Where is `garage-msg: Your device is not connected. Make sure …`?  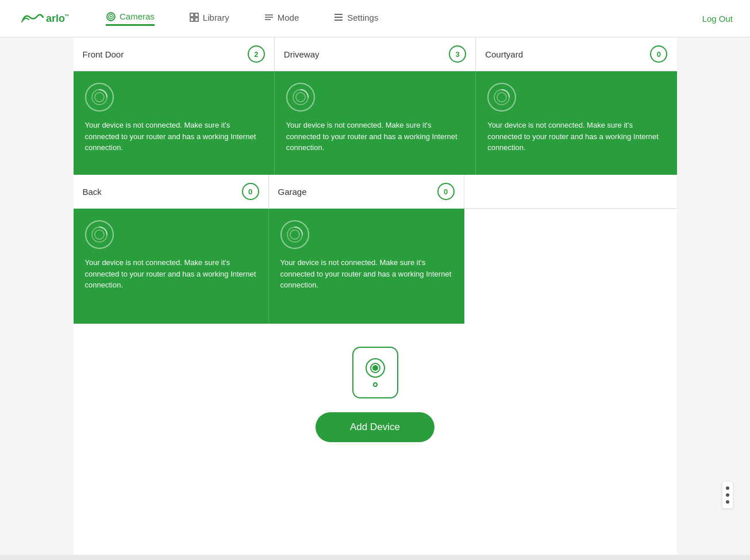
garage-msg: Your device is not connected. Make sure … is located at coordinates (367, 274).